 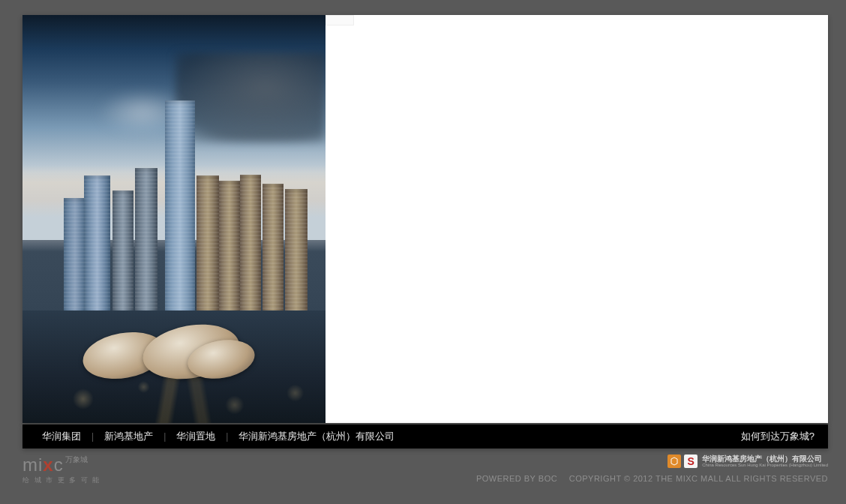 What do you see at coordinates (765, 459) in the screenshot?
I see `partner-company-cn: 华润新鸿基房地产（杭州）有限公司` at bounding box center [765, 459].